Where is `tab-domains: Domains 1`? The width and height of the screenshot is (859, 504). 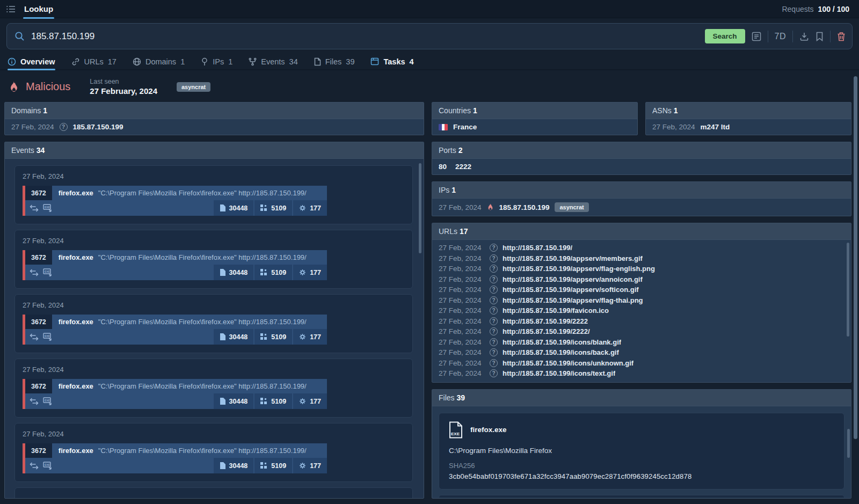
tab-domains: Domains 1 is located at coordinates (159, 61).